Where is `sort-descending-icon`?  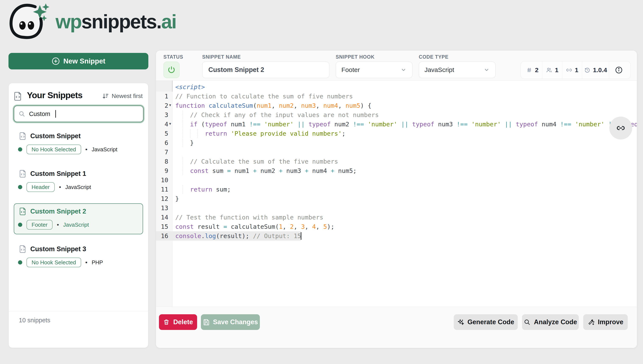 sort-descending-icon is located at coordinates (106, 96).